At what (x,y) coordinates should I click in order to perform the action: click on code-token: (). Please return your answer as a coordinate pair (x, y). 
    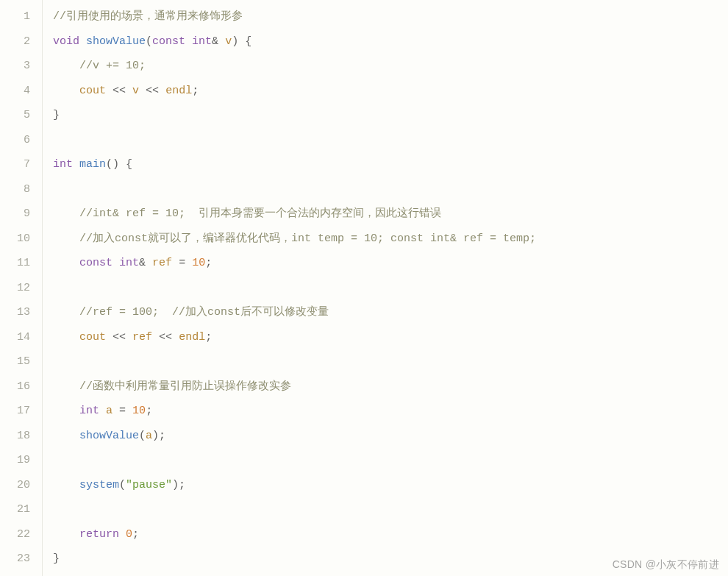
    Looking at the image, I should click on (113, 165).